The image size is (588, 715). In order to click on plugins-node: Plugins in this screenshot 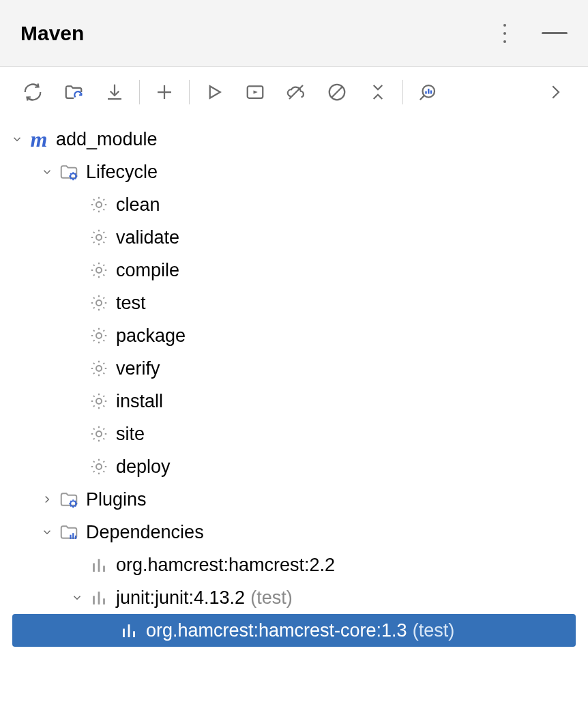, I will do `click(294, 499)`.